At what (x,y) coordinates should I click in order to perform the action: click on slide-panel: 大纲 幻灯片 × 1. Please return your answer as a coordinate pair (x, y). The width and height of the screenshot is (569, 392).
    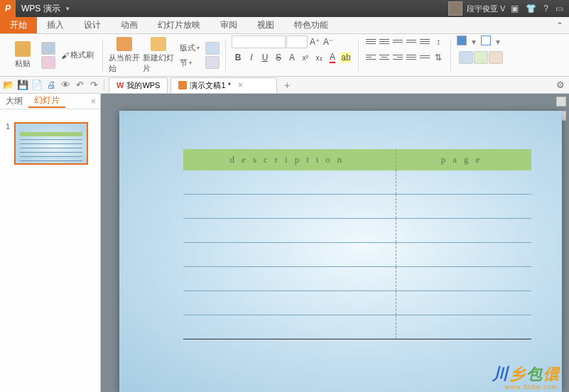
    Looking at the image, I should click on (50, 243).